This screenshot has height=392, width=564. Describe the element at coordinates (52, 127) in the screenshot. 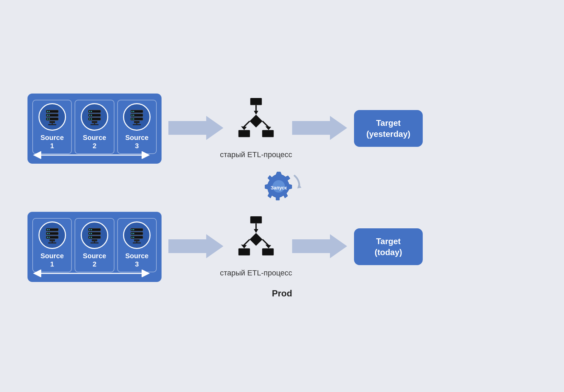

I see `source-card-top-1: Source1` at that location.